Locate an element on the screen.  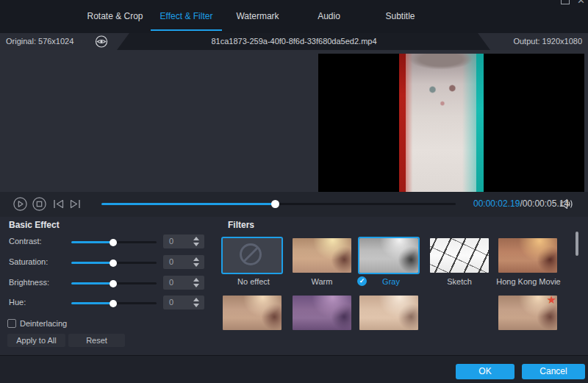
filter-label-no-effect: No effect is located at coordinates (254, 282).